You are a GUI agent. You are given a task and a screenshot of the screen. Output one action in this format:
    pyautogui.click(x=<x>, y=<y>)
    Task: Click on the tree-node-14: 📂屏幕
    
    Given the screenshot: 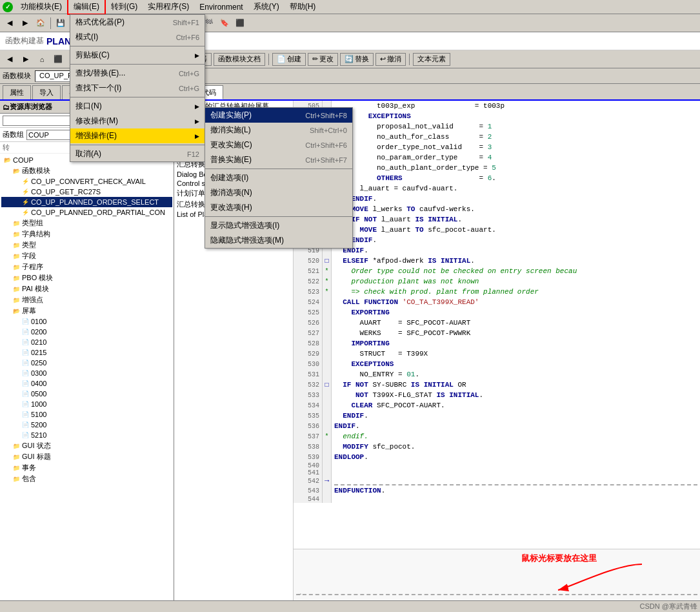 What is the action you would take?
    pyautogui.click(x=86, y=311)
    